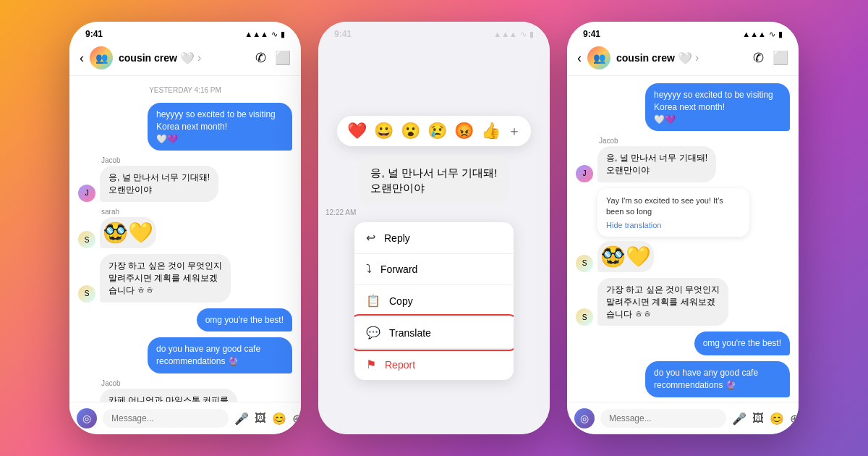  What do you see at coordinates (683, 256) in the screenshot?
I see `msg-incoming-sarah-r1: S 🥸💛` at bounding box center [683, 256].